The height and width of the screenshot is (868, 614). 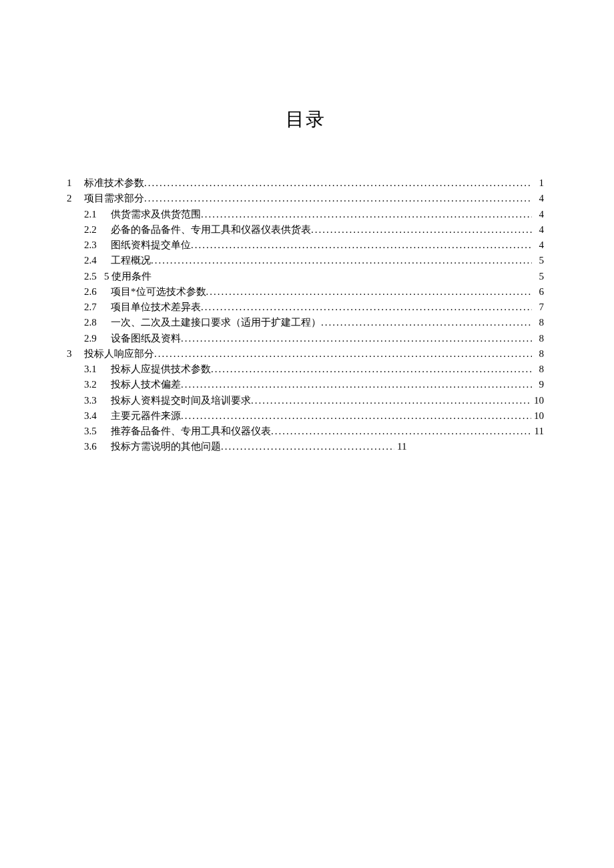 I want to click on toc-entry-page: 7, so click(x=538, y=307).